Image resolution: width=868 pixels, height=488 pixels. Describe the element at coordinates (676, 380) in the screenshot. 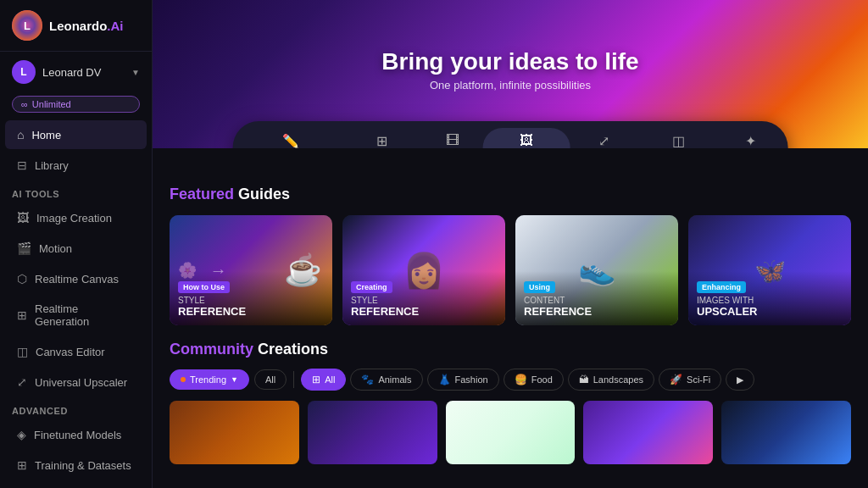

I see `sci-fi-icon: 🚀` at that location.